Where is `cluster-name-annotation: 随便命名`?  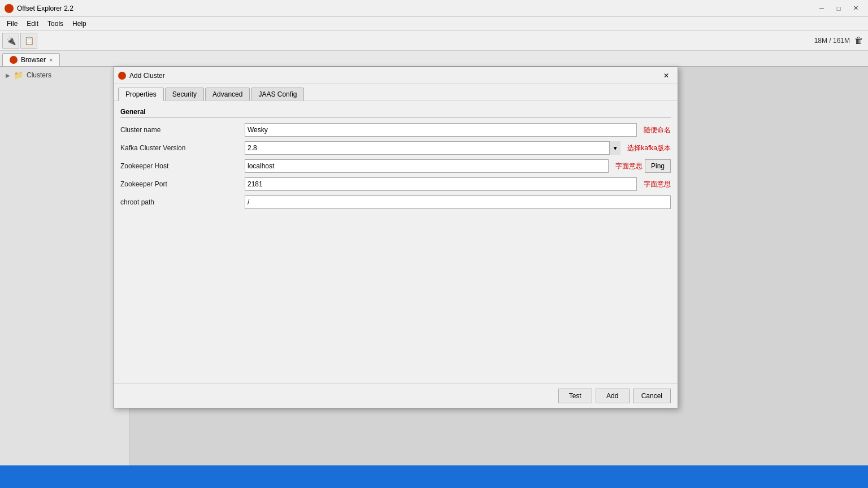
cluster-name-annotation: 随便命名 is located at coordinates (657, 130).